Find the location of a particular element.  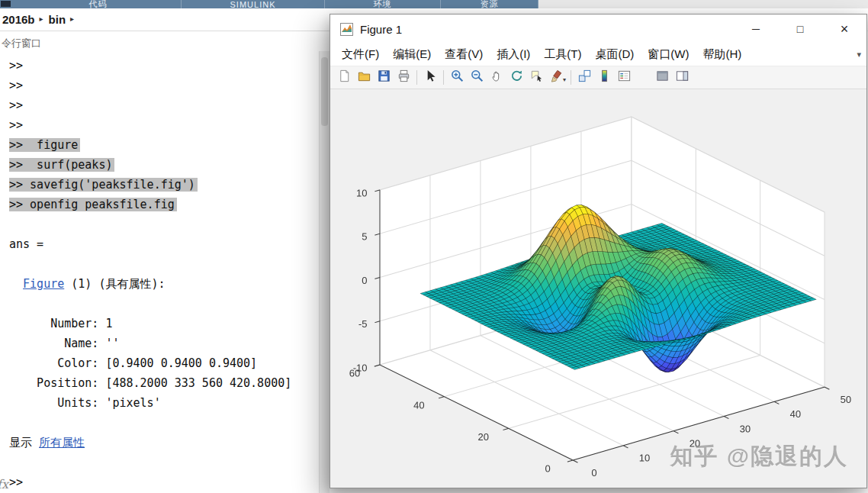

ribbon-section-code: 代码 is located at coordinates (98, 5).